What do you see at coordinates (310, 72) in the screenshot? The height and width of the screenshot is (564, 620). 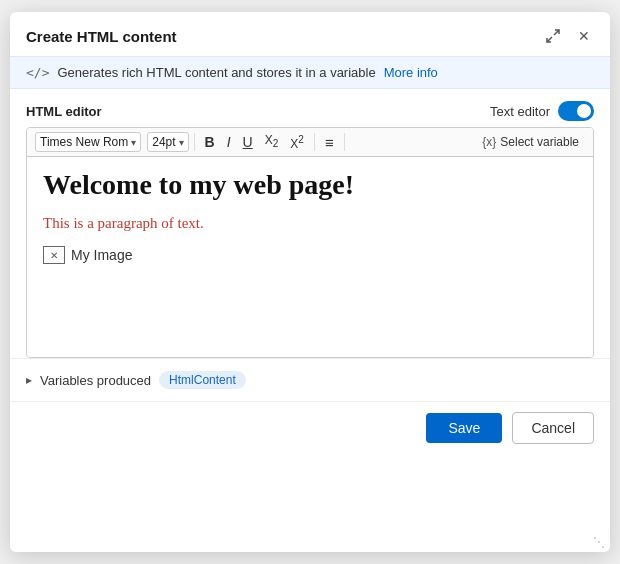 I see `info-banner: </> Generates rich HTML content and stor…` at bounding box center [310, 72].